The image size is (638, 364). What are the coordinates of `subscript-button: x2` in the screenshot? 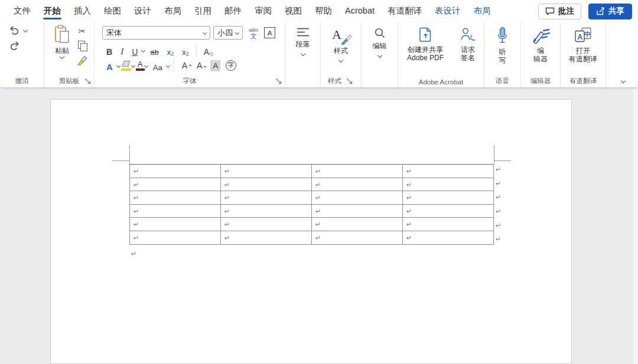 It's located at (171, 50).